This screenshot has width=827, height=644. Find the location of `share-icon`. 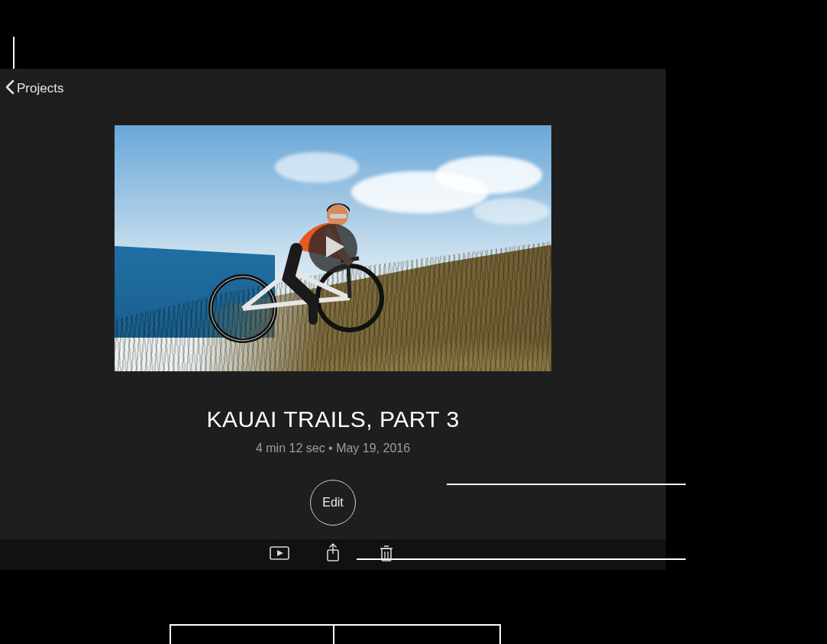

share-icon is located at coordinates (333, 555).